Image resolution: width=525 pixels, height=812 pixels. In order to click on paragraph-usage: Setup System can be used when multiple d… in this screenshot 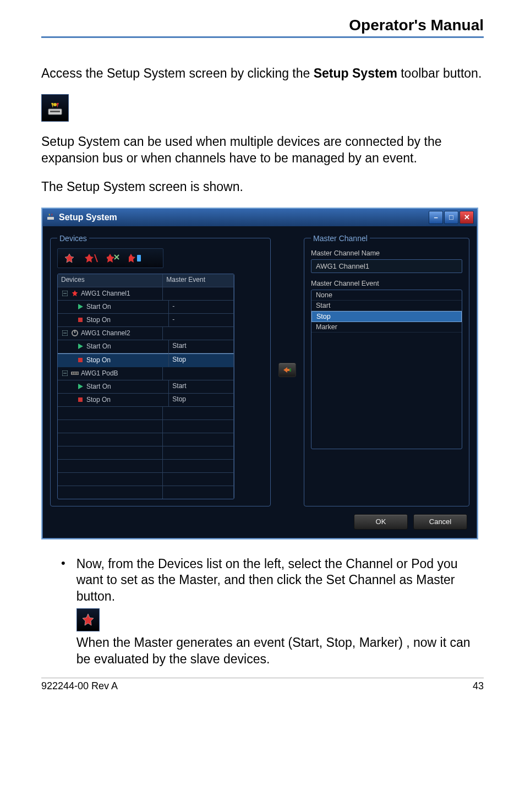, I will do `click(262, 150)`.